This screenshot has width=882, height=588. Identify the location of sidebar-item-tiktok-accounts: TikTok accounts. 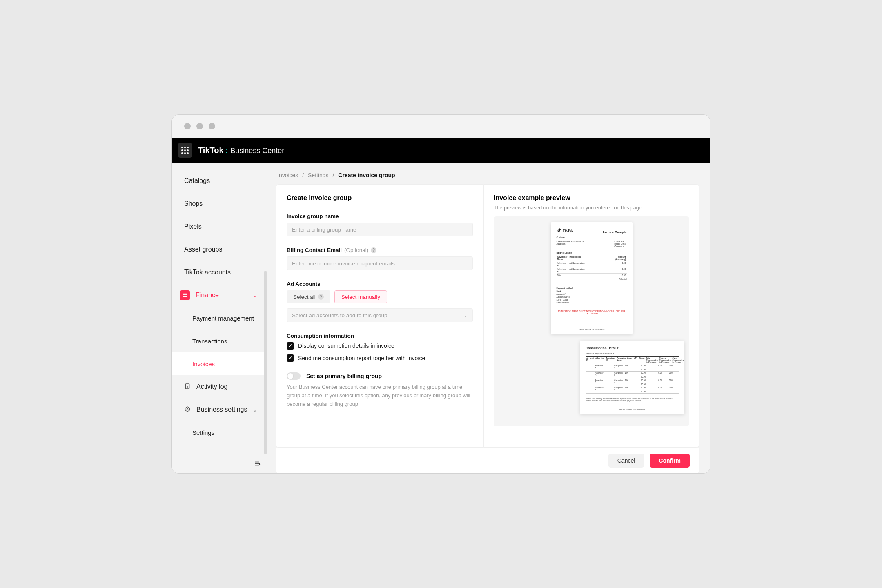
(219, 272).